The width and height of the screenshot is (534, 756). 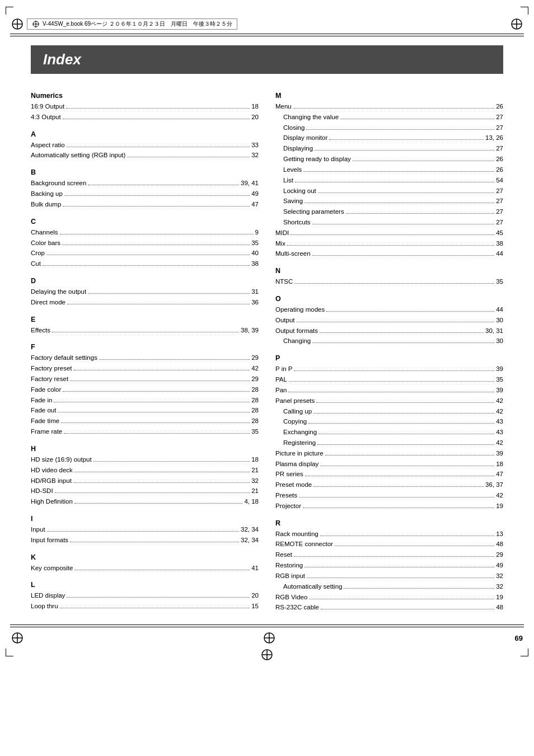 I want to click on entry-page: 18, so click(x=499, y=464).